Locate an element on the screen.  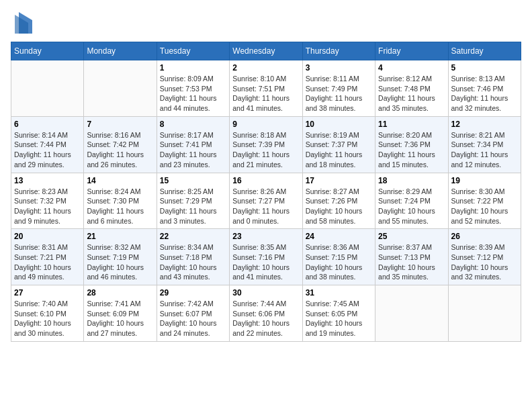
calendar-cell: 28Sunrise: 7:41 AM Sunset: 6:09 PM Dayli… is located at coordinates (120, 314).